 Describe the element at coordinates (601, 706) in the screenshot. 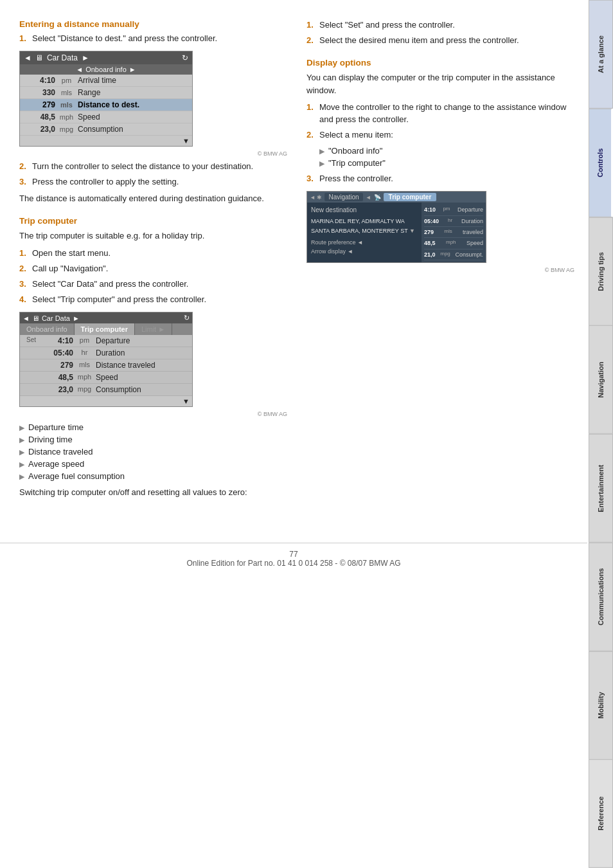

I see `tab-mobility: Mobility` at that location.